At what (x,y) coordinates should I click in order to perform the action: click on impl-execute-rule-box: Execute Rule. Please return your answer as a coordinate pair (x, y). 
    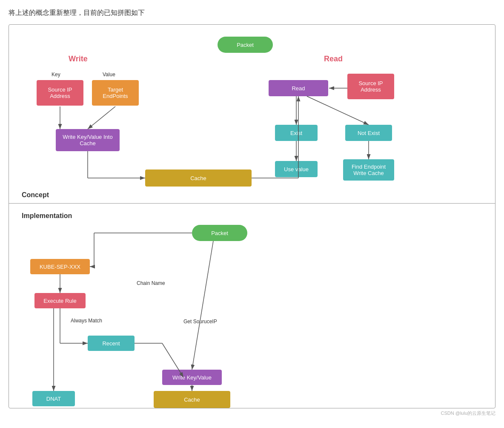
    Looking at the image, I should click on (60, 301).